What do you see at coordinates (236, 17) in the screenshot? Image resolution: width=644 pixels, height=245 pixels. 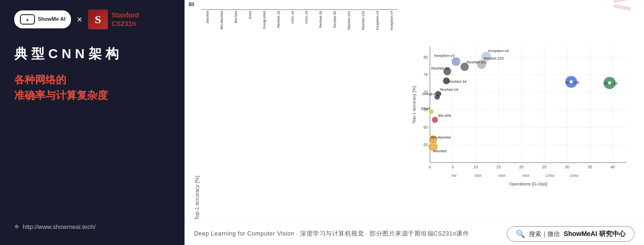 I see `x-label-text: BN-NIN` at bounding box center [236, 17].